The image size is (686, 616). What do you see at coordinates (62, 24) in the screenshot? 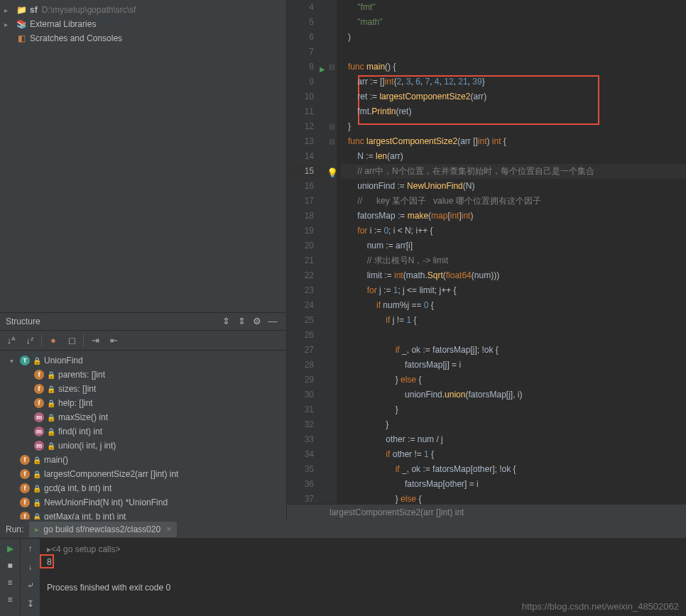
I see `ext-libs-label: External Libraries` at bounding box center [62, 24].